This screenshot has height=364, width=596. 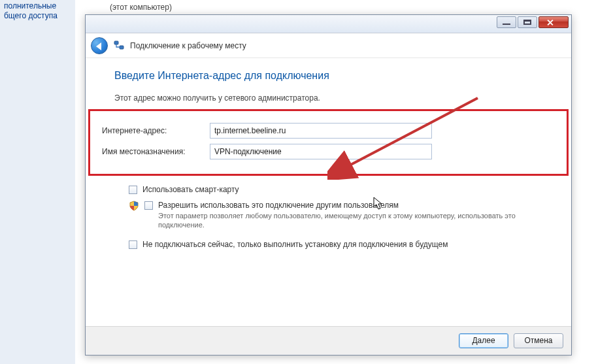 What do you see at coordinates (188, 46) in the screenshot?
I see `window-title: Подключение к рабочему месту` at bounding box center [188, 46].